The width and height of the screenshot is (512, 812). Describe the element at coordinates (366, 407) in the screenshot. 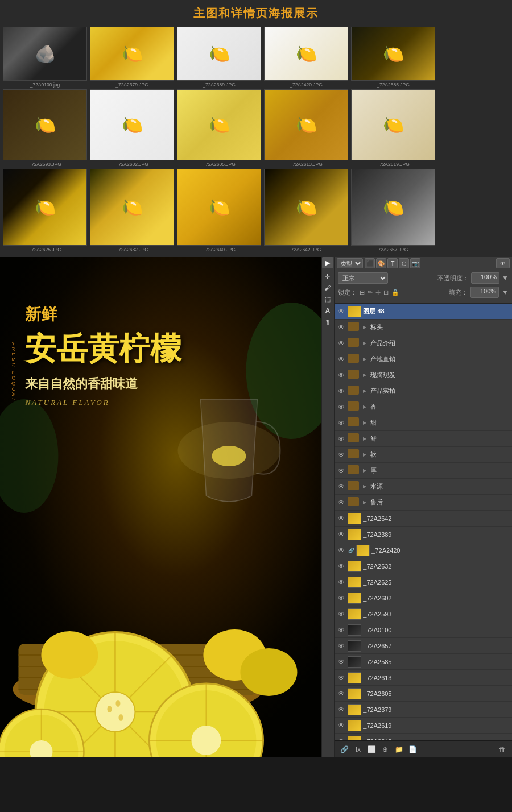

I see `layer-arrow-6: ▶` at that location.